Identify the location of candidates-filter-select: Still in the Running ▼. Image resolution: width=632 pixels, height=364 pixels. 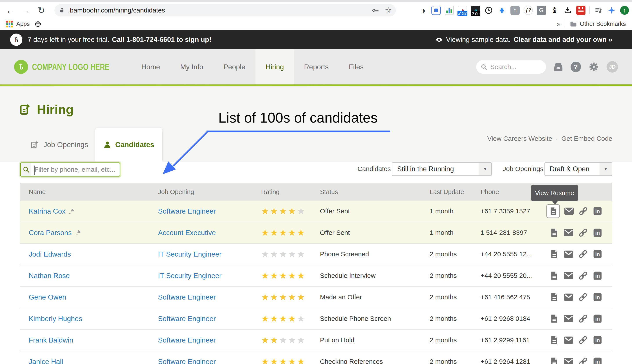
(442, 169).